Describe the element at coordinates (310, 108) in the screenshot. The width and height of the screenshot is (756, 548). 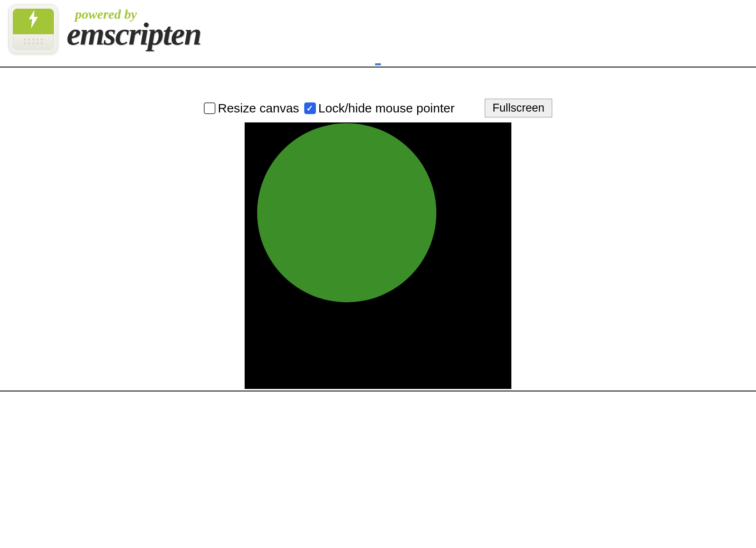
I see `lock-pointer-checkbox` at that location.